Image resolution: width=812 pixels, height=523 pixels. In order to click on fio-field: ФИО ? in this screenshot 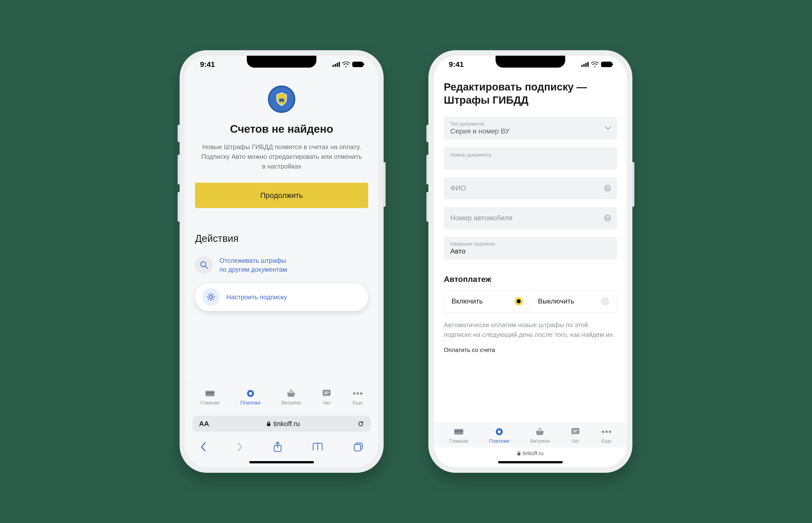, I will do `click(530, 188)`.